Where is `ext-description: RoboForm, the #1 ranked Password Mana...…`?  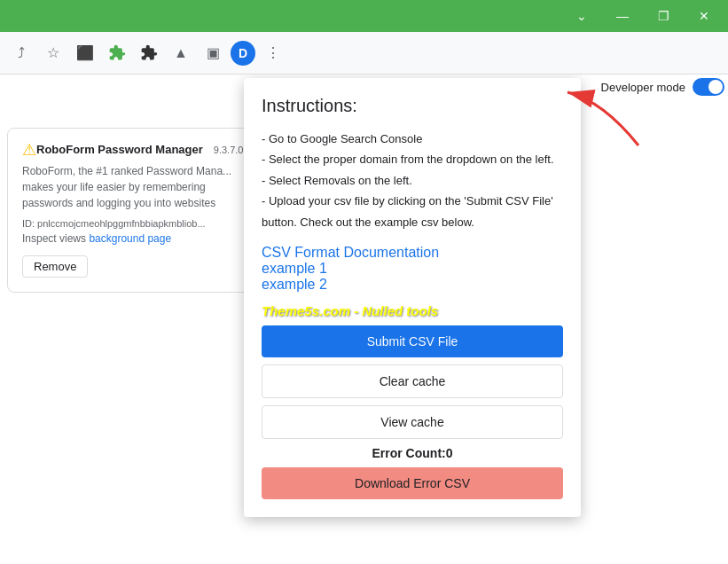 ext-description: RoboForm, the #1 ranked Password Mana...… is located at coordinates (136, 187).